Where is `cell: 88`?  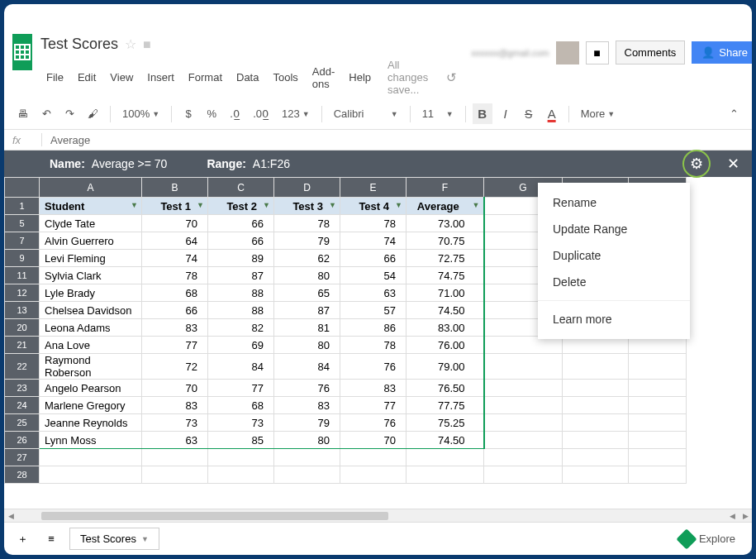
cell: 88 is located at coordinates (241, 311).